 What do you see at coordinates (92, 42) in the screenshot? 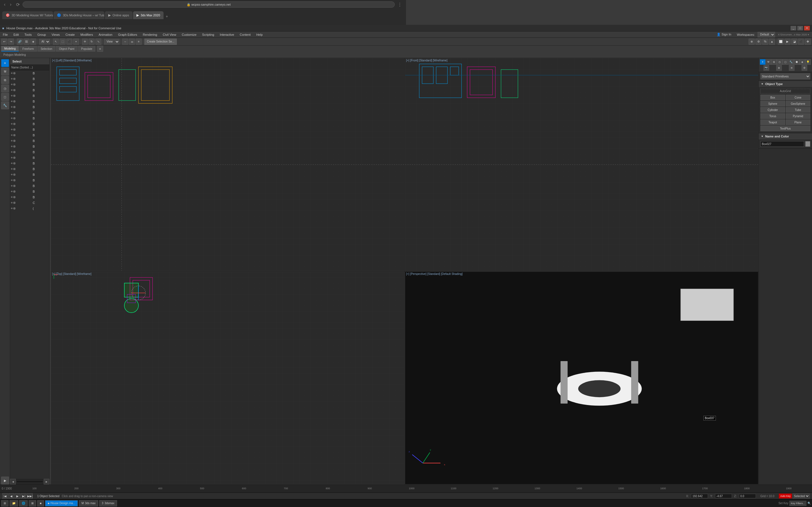
I see `rotate-button: ↻` at bounding box center [92, 42].